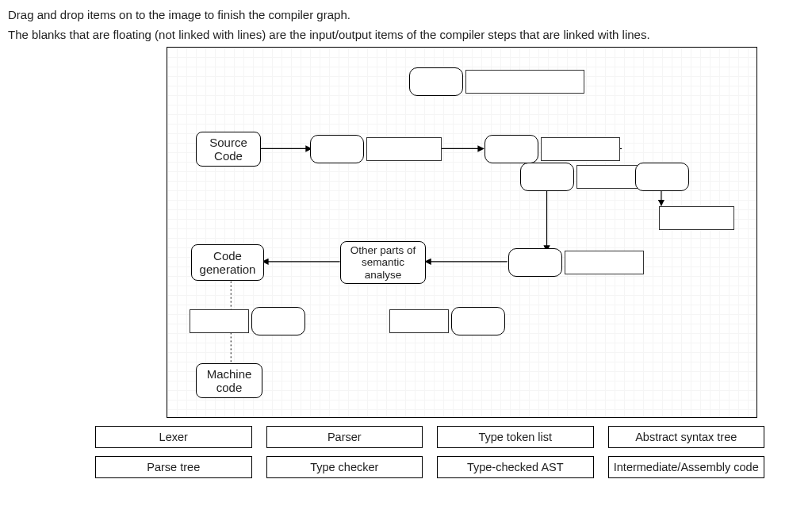 The image size is (812, 506). Describe the element at coordinates (406, 25) in the screenshot. I see `instructions-block: Drag and drop items on to the image to f…` at that location.